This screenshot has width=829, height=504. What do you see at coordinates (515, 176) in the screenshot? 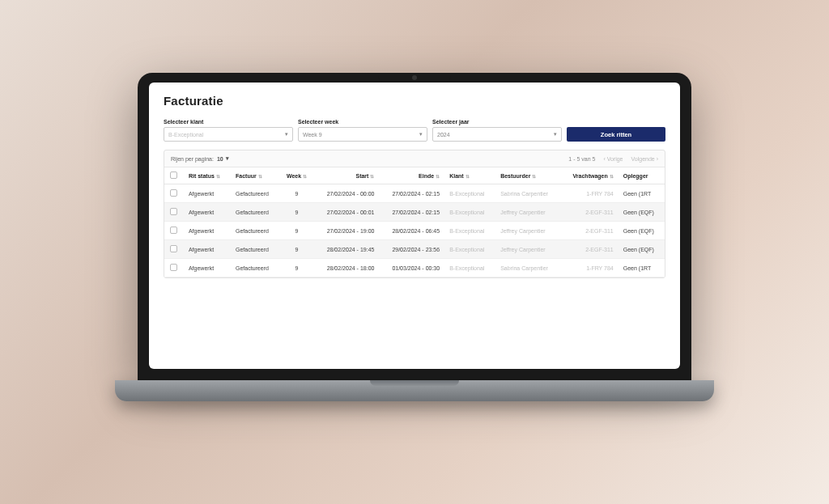
I see `col-bestuurder-label: Bestuurder` at bounding box center [515, 176].